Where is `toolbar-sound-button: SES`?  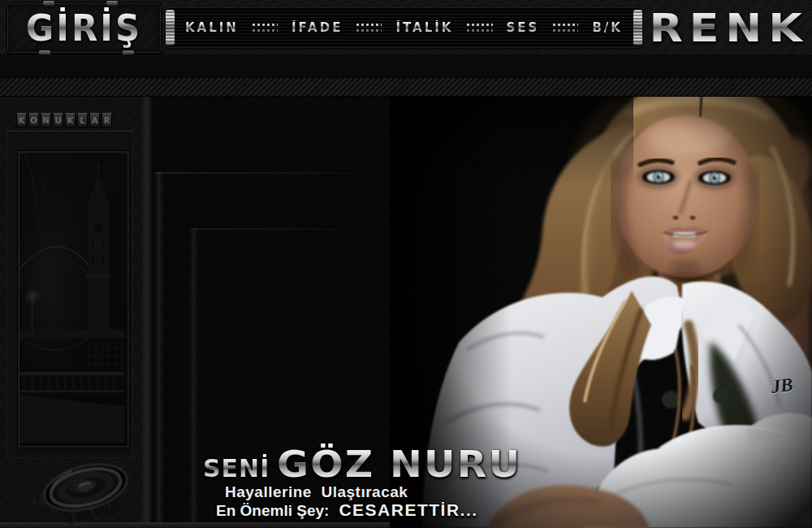 toolbar-sound-button: SES is located at coordinates (523, 28).